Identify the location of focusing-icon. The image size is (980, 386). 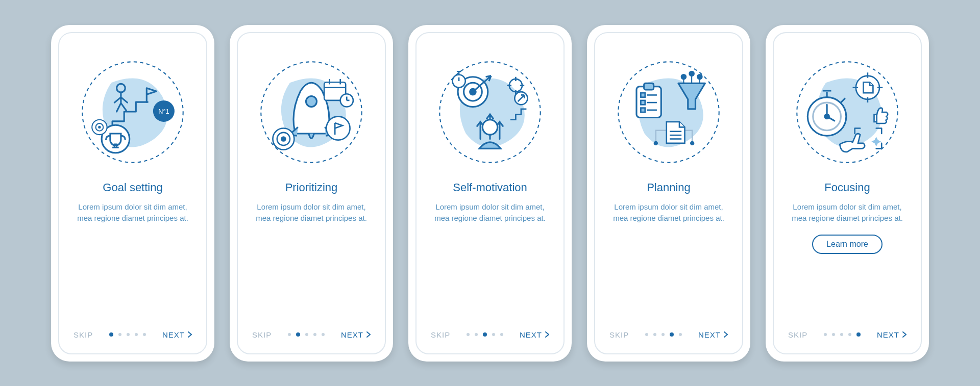
(847, 112).